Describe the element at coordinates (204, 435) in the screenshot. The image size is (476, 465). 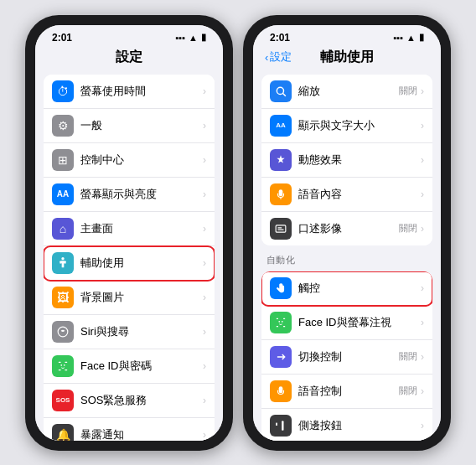
I see `chevron-exposure: ›` at that location.